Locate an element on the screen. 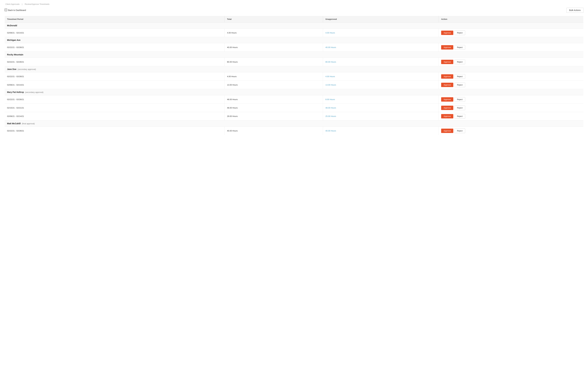  group-row: Rocky Mountain is located at coordinates (294, 55).